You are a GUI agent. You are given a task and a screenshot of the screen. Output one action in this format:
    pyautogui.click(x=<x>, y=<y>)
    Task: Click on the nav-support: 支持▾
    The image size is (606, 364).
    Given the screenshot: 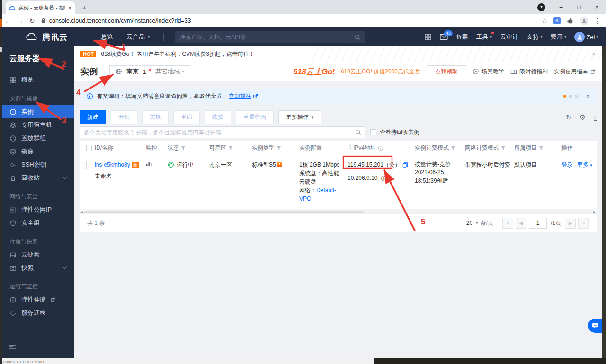 What is the action you would take?
    pyautogui.click(x=535, y=37)
    